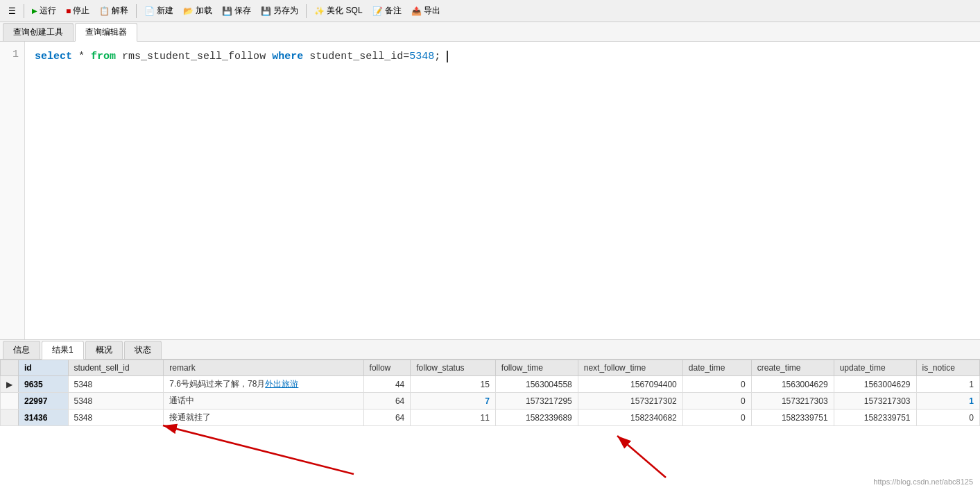  I want to click on table-row: 229975348通话中6471573217295157321730201573…, so click(490, 401).